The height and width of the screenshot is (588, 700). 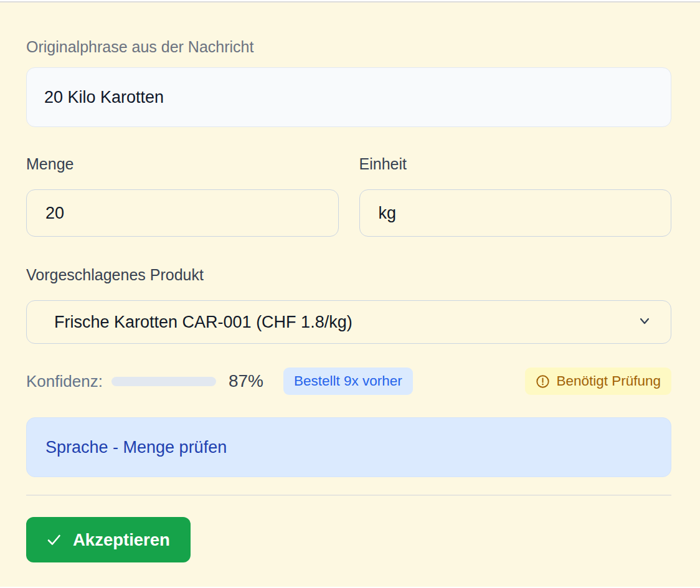 I want to click on review-reason-note: Sprache - Menge prüfen, so click(x=349, y=447).